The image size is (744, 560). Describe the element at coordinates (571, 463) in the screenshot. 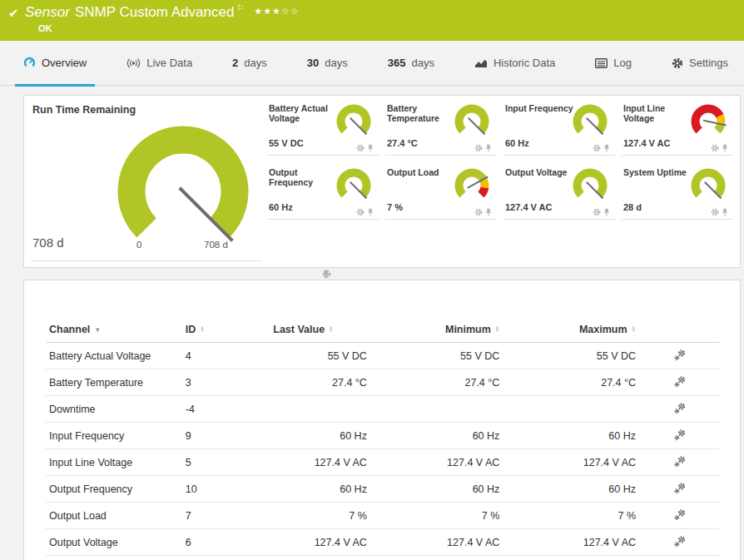

I see `cell-maximum: 127.4 V AC` at that location.